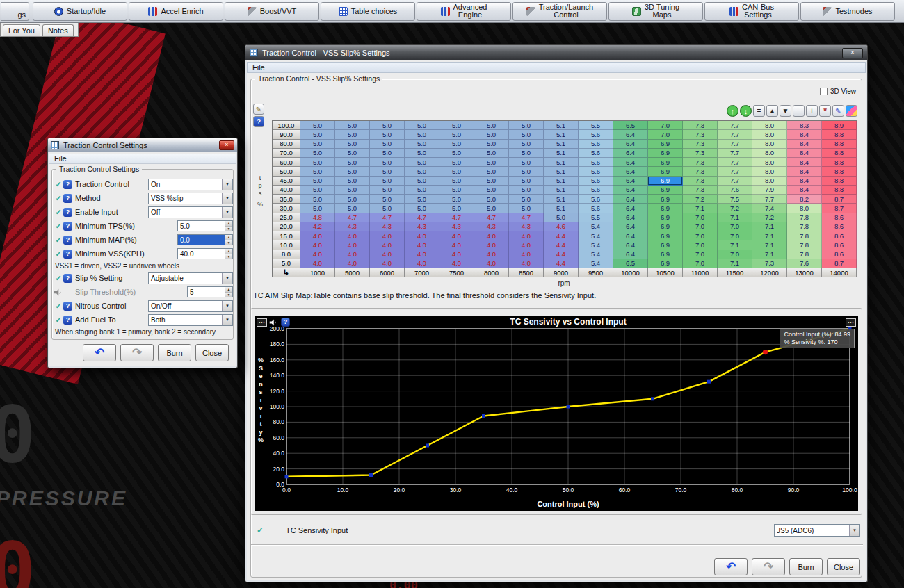  I want to click on table-cell: 8.3, so click(805, 125).